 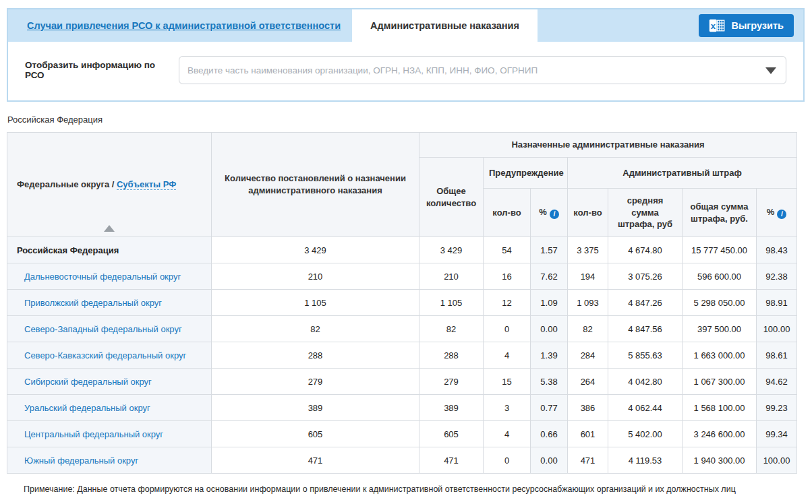 What do you see at coordinates (109, 228) in the screenshot?
I see `sort-asc-icon` at bounding box center [109, 228].